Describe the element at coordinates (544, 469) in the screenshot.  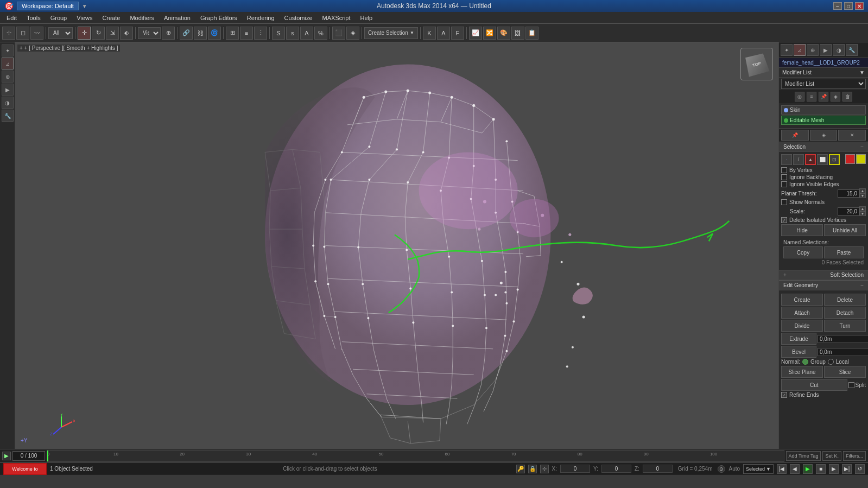
I see `snap-icon: ⊹` at that location.